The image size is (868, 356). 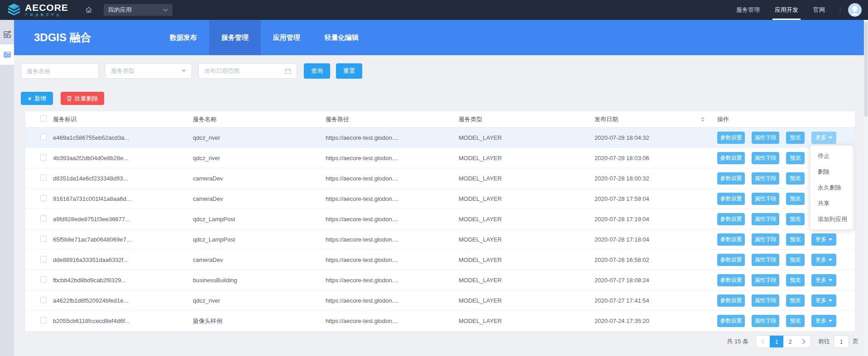 What do you see at coordinates (259, 260) in the screenshot?
I see `cell-service-name: cameraDev` at bounding box center [259, 260].